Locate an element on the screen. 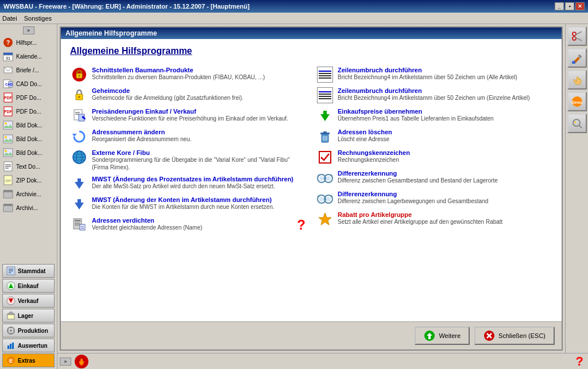  green-down-icon is located at coordinates (325, 116).